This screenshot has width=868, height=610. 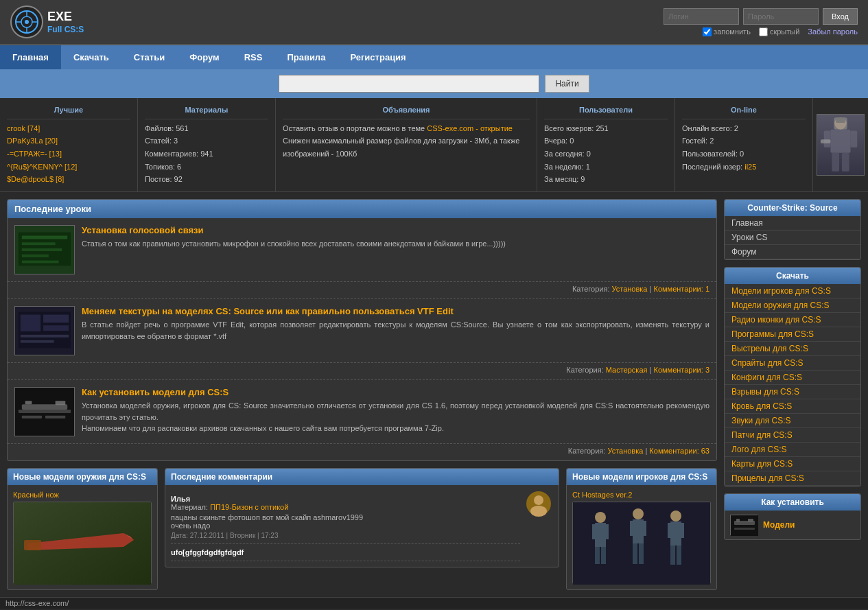 I want to click on article-2-comments: Комментарии: 3, so click(x=681, y=370).